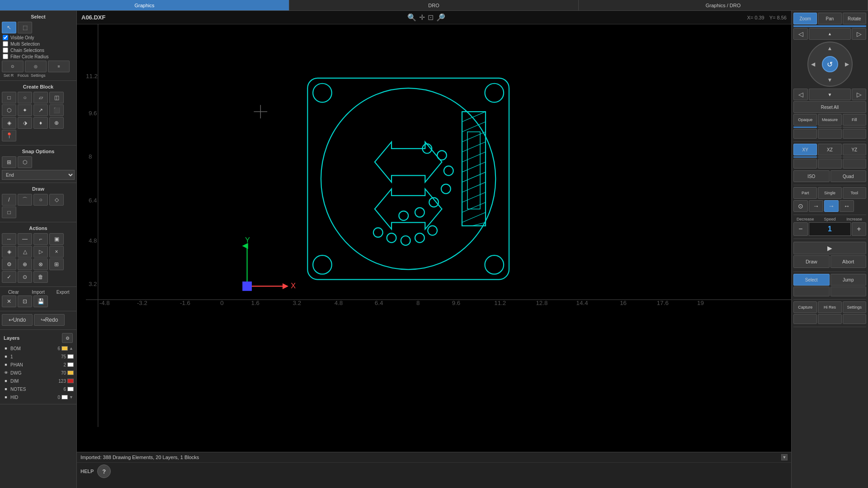 Image resolution: width=868 pixels, height=488 pixels. What do you see at coordinates (422, 17) in the screenshot?
I see `move-icon: ✛` at bounding box center [422, 17].